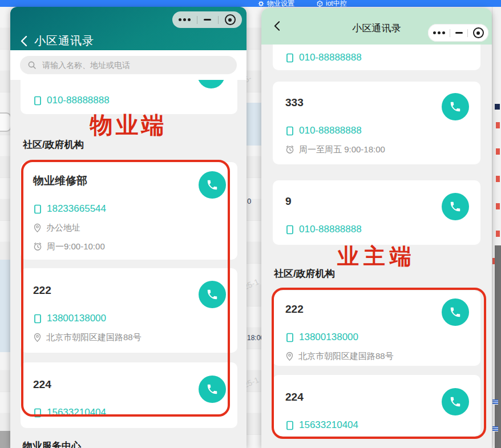 The height and width of the screenshot is (448, 501). What do you see at coordinates (5, 122) in the screenshot?
I see `background-input-fragment` at bounding box center [5, 122].